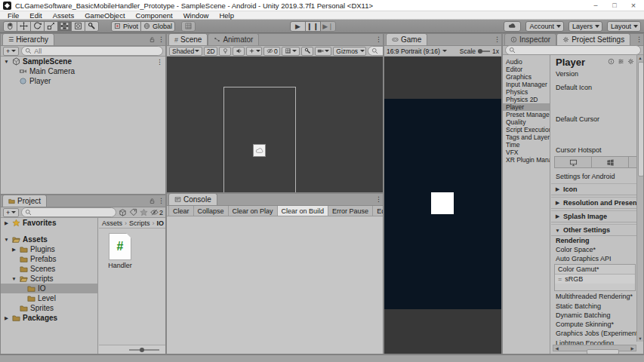  What do you see at coordinates (313, 26) in the screenshot?
I see `pause-button: ❙❙` at bounding box center [313, 26].